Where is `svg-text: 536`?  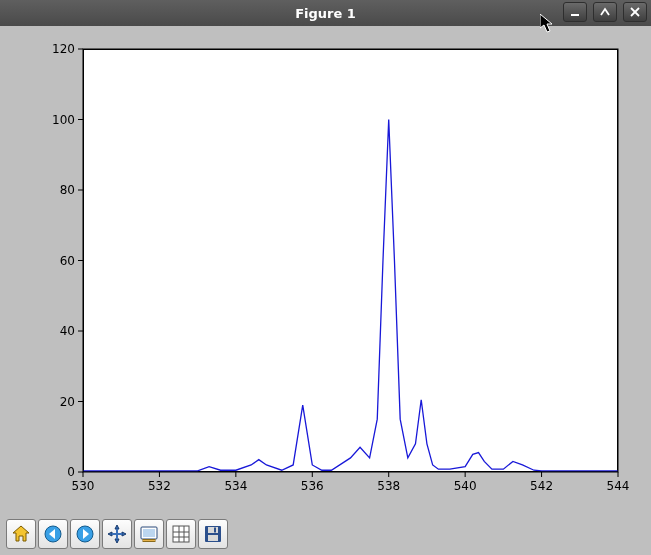
svg-text: 536 is located at coordinates (312, 486).